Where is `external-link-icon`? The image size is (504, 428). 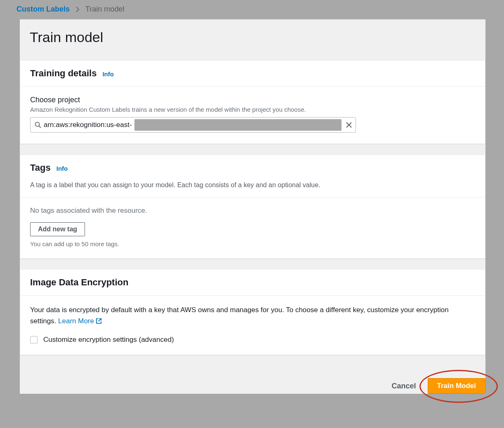 external-link-icon is located at coordinates (99, 321).